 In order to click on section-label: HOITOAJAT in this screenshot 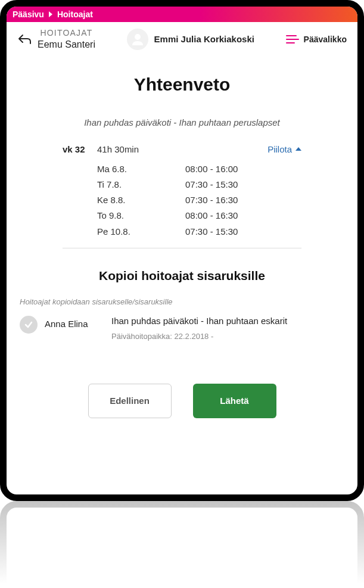, I will do `click(66, 33)`.